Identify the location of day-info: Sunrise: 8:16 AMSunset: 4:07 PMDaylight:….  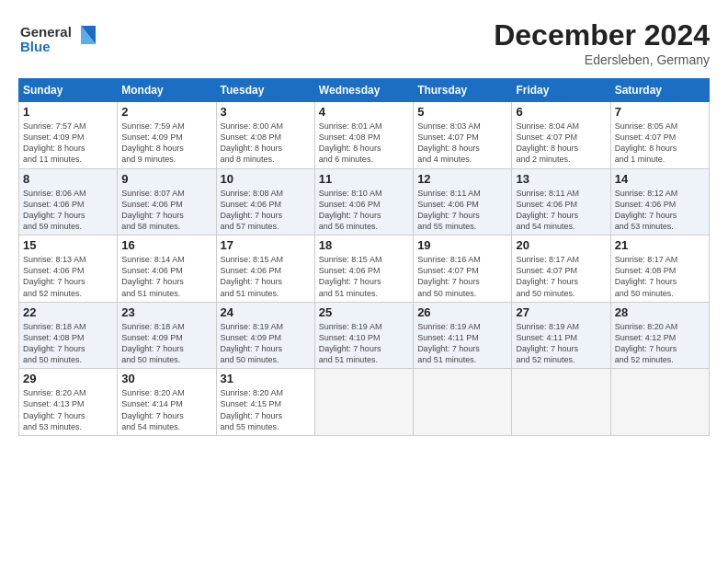
(462, 276).